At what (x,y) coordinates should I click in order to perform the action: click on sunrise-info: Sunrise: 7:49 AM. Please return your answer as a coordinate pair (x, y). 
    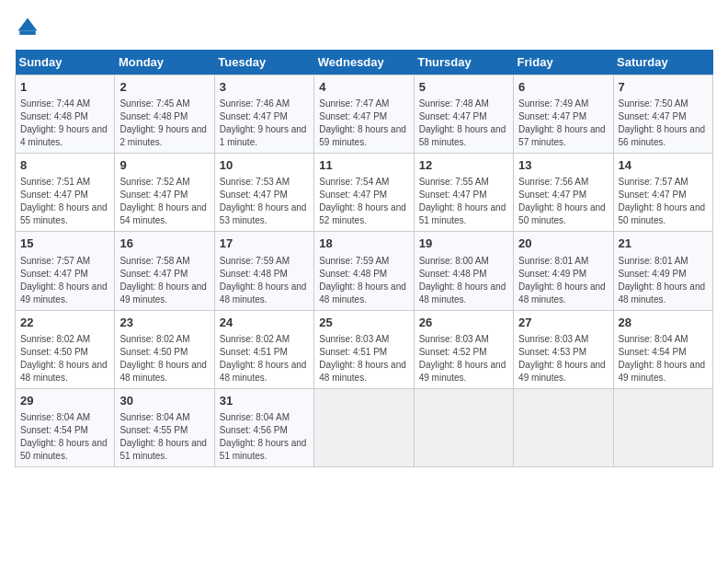
    Looking at the image, I should click on (553, 103).